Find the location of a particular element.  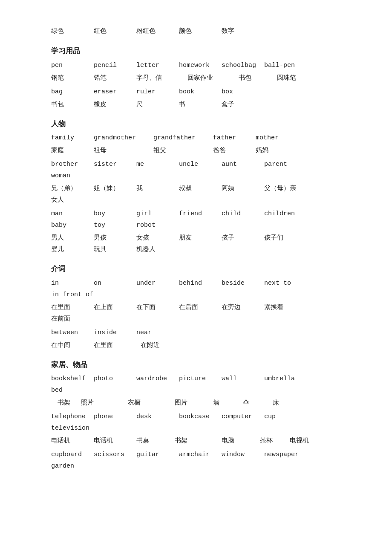

zh-bed: 床 is located at coordinates (292, 402).